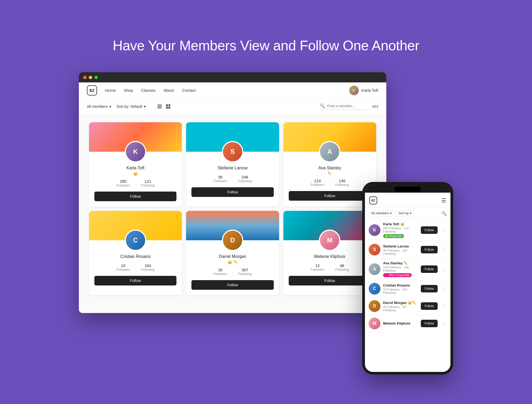  I want to click on phone-item-menu-stefanie: ⋮, so click(444, 250).